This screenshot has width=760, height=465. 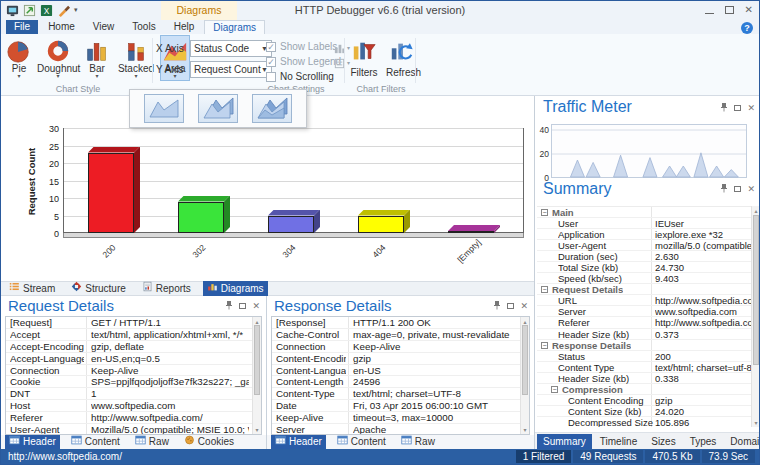 What do you see at coordinates (756, 316) in the screenshot?
I see `summary-scrollbar: ▴ ▾` at bounding box center [756, 316].